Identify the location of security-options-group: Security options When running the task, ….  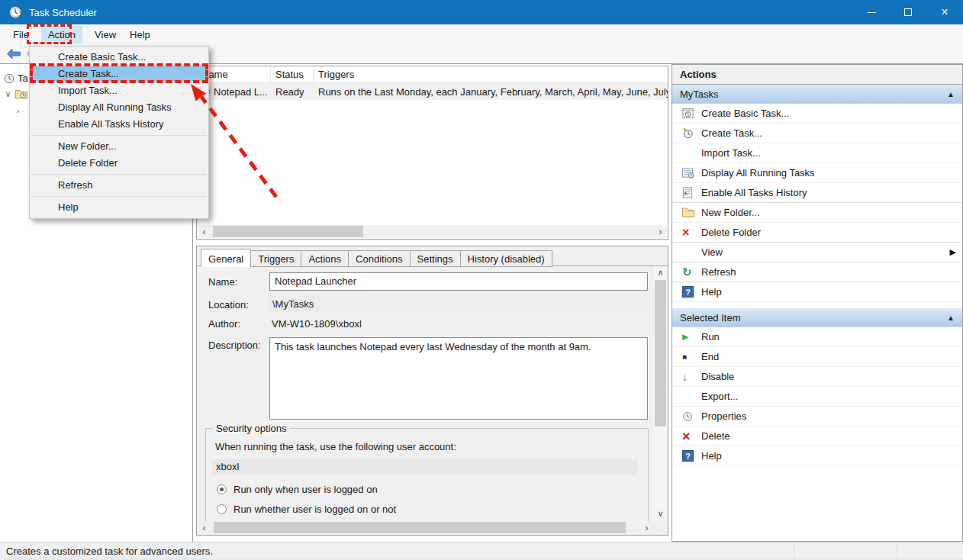
(427, 475).